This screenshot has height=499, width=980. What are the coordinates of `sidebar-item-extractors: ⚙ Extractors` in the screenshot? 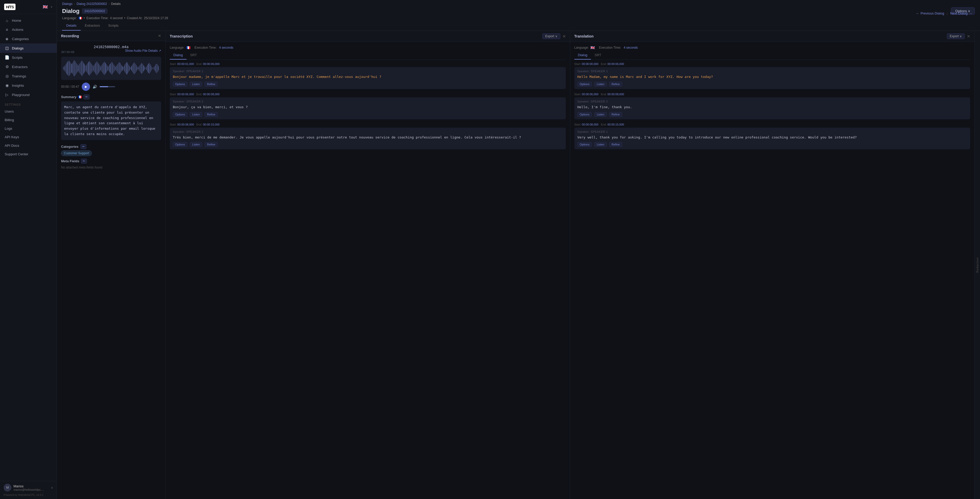 It's located at (28, 67).